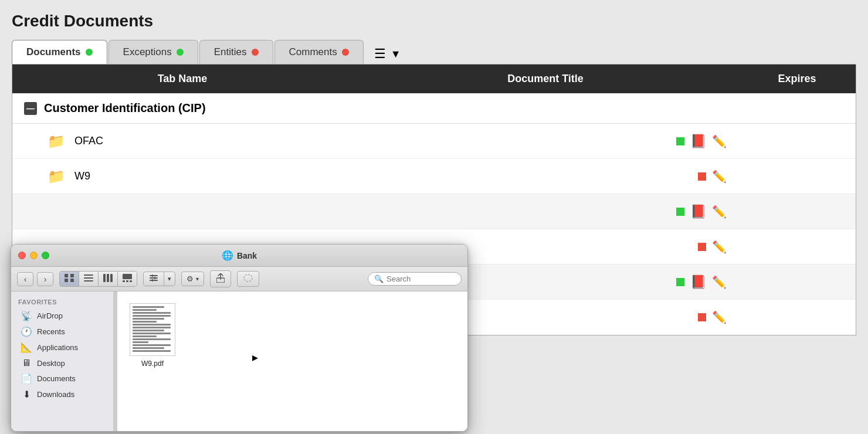  I want to click on row-w9-expires, so click(797, 177).